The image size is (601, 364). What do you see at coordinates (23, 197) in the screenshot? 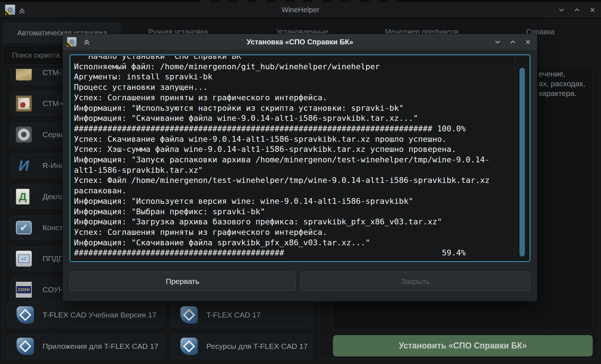
I see `document-d-icon: Д` at bounding box center [23, 197].